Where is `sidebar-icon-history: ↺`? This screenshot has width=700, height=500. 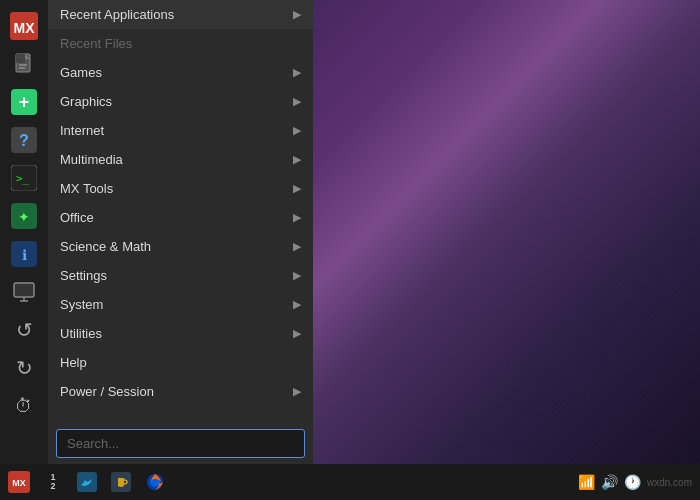 sidebar-icon-history: ↺ is located at coordinates (24, 330).